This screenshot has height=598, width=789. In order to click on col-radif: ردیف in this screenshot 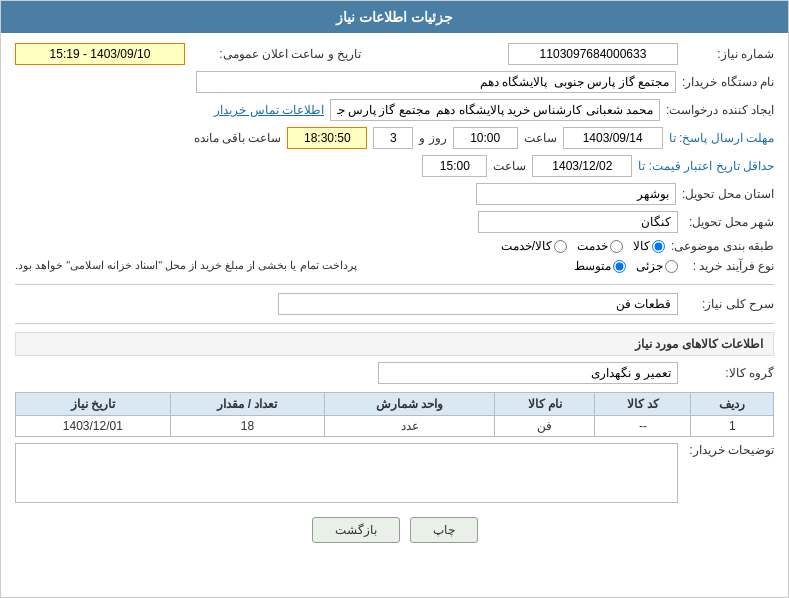, I will do `click(732, 404)`.